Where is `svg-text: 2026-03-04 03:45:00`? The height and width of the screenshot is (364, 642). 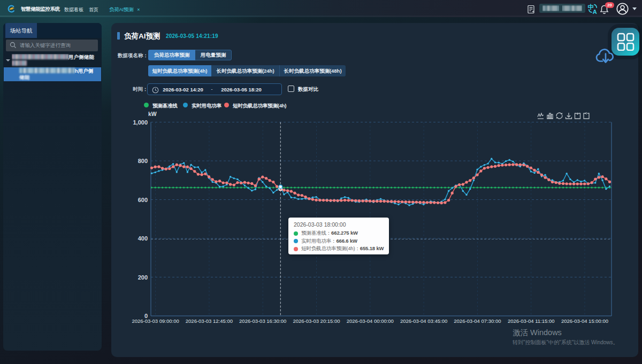
svg-text: 2026-03-04 03:45:00 is located at coordinates (424, 321).